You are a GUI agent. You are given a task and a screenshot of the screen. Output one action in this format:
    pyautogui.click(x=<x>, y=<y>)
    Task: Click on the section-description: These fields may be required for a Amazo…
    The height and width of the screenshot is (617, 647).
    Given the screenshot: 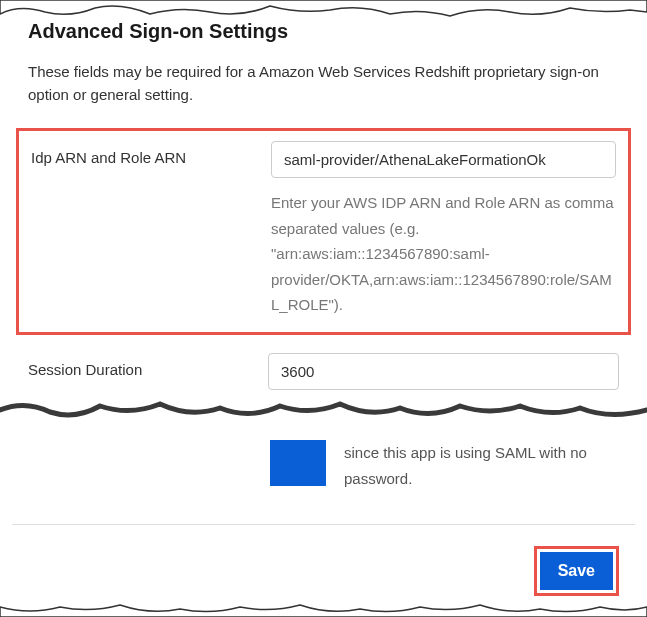 What is the action you would take?
    pyautogui.click(x=324, y=84)
    